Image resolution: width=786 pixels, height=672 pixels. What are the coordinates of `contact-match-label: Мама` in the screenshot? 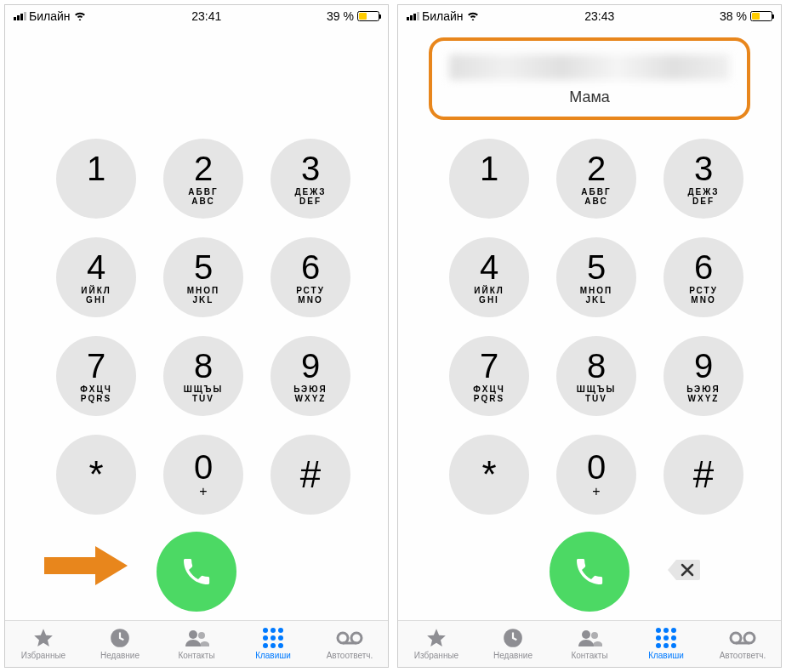 It's located at (589, 97).